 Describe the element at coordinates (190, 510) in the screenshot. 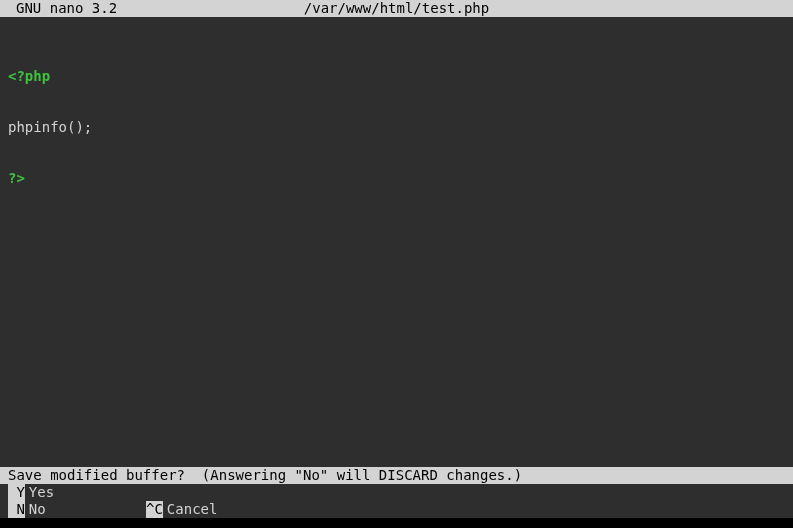

I see `label-cancel: Cancel` at that location.